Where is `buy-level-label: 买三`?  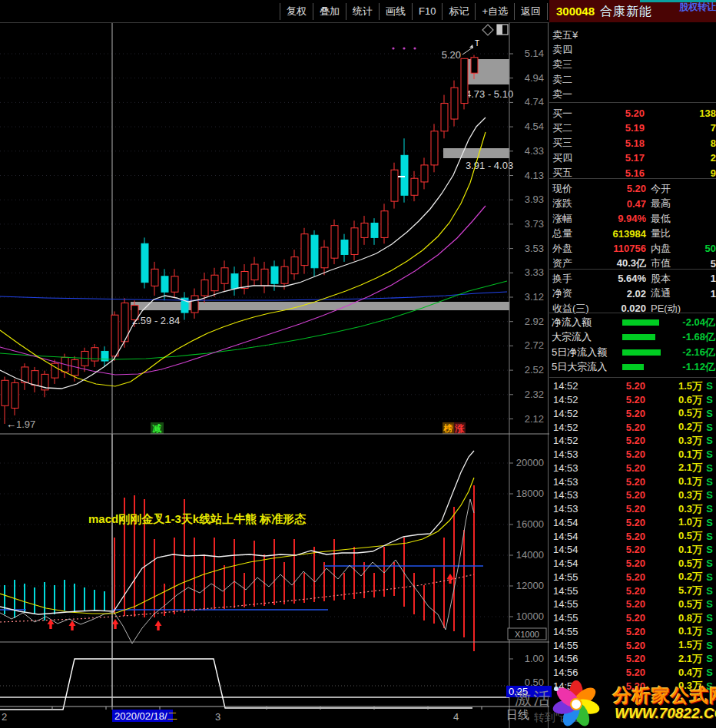
buy-level-label: 买三 is located at coordinates (568, 143).